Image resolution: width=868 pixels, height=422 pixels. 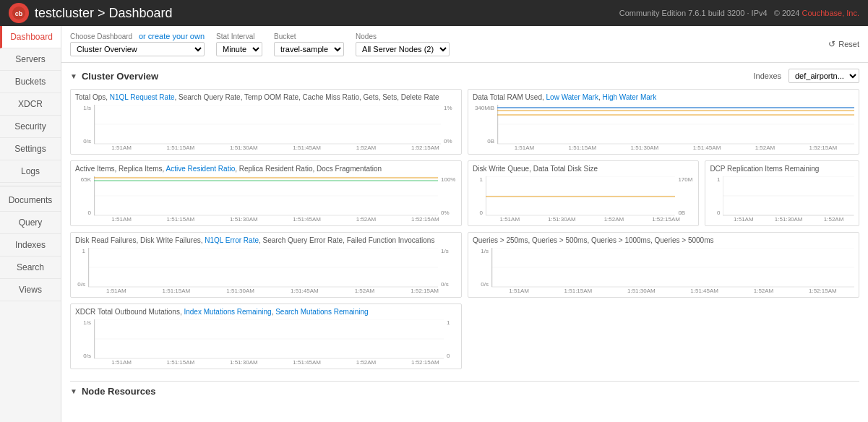 I want to click on stat-interval-select: Minute, so click(x=239, y=49).